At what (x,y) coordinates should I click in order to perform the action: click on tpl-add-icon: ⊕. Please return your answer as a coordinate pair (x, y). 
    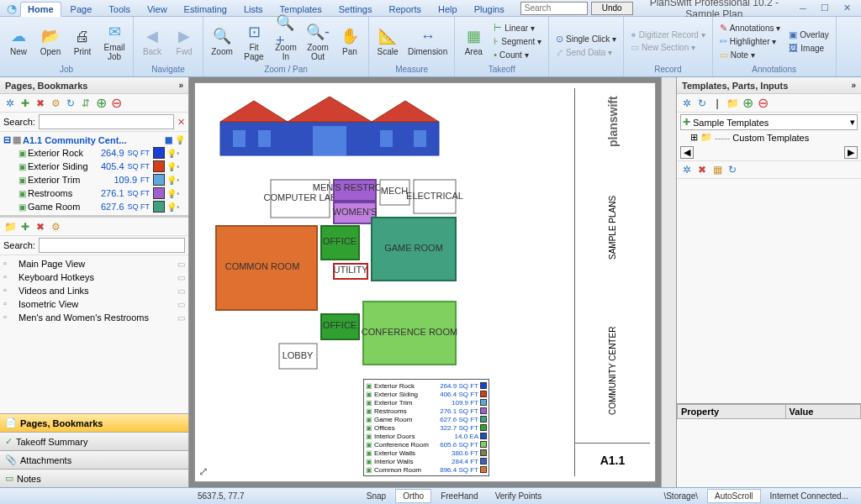
    Looking at the image, I should click on (747, 103).